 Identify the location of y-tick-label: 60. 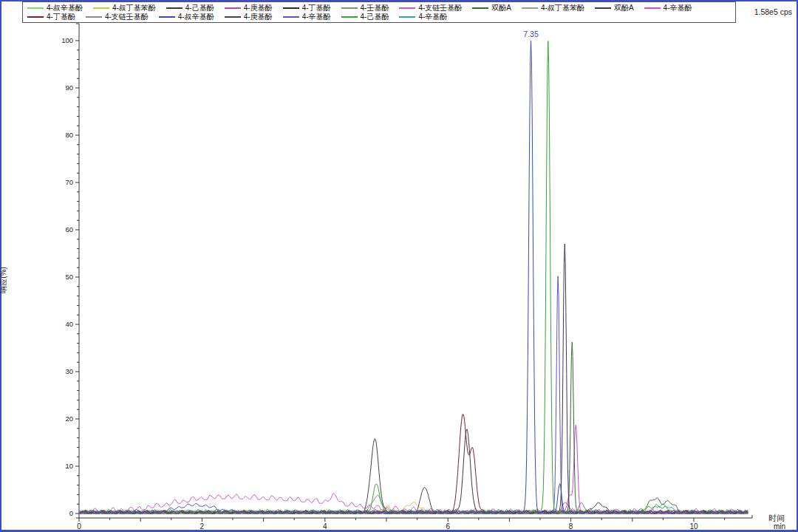
(69, 229).